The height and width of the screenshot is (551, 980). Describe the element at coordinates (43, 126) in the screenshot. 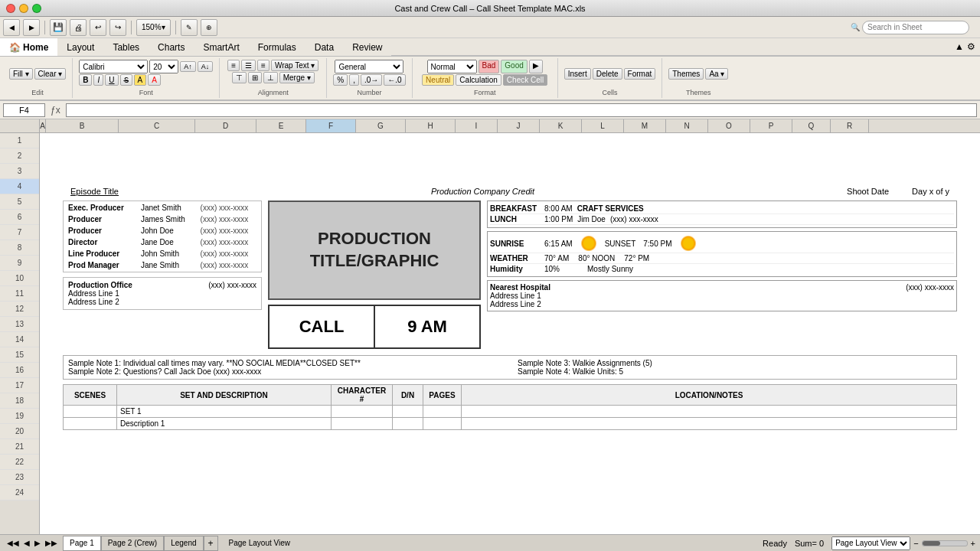

I see `col-hdr-A: A` at that location.